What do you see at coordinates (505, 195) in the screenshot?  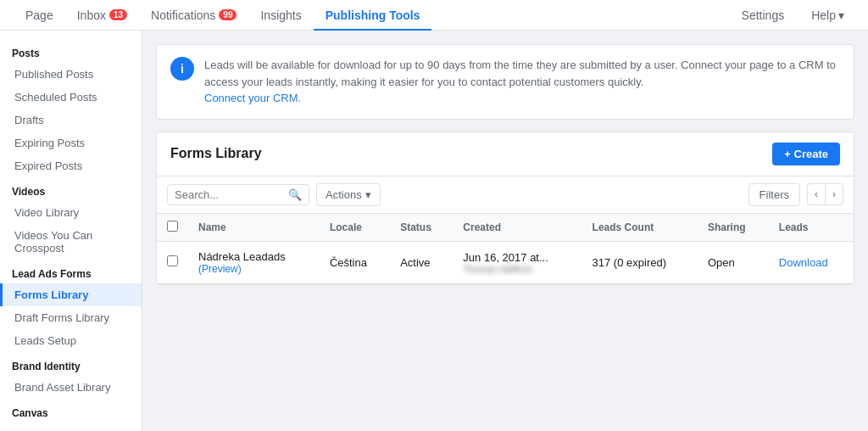 I see `toolbar: 🔍 Actions ▾ Filters ‹ ›` at bounding box center [505, 195].